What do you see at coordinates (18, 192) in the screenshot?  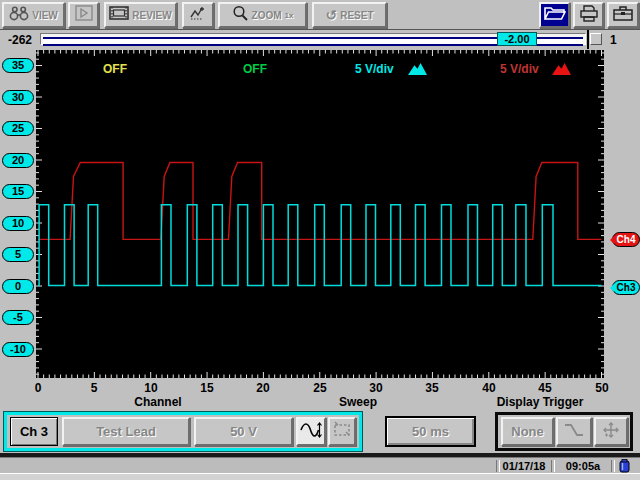 I see `y-axis-label-15: 15` at bounding box center [18, 192].